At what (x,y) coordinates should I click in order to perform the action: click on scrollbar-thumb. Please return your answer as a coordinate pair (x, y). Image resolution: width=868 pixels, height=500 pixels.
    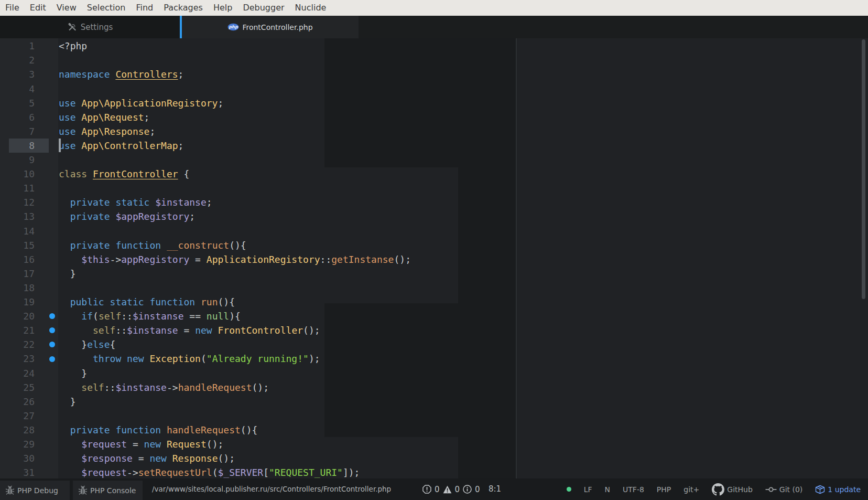
    Looking at the image, I should click on (864, 169).